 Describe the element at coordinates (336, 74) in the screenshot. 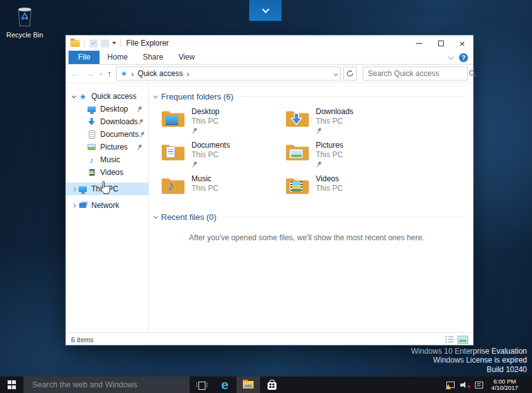

I see `address-dropdown-chevron-icon` at that location.